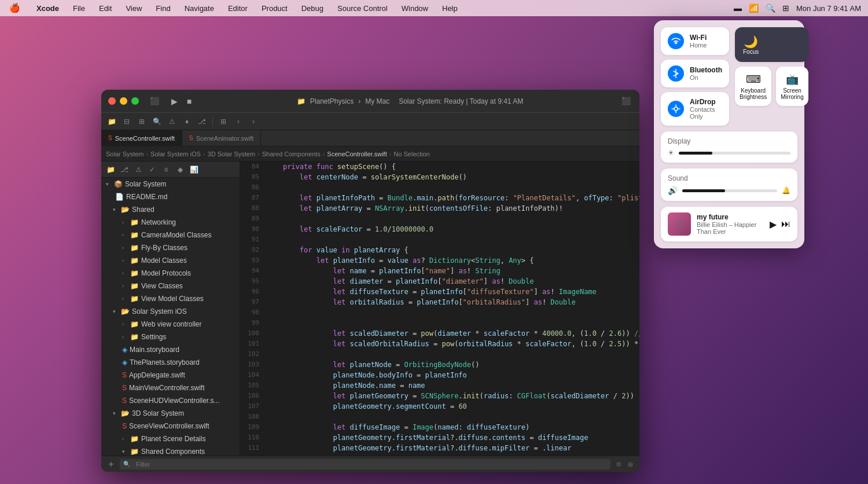 The image size is (868, 484). What do you see at coordinates (695, 41) in the screenshot?
I see `cc-wifi-tile: Wi-Fi Home` at bounding box center [695, 41].